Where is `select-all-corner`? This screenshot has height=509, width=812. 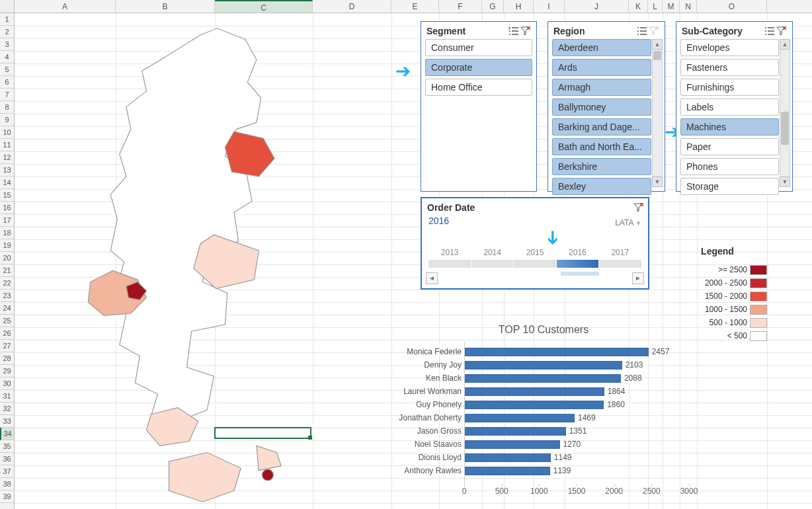 select-all-corner is located at coordinates (7, 7).